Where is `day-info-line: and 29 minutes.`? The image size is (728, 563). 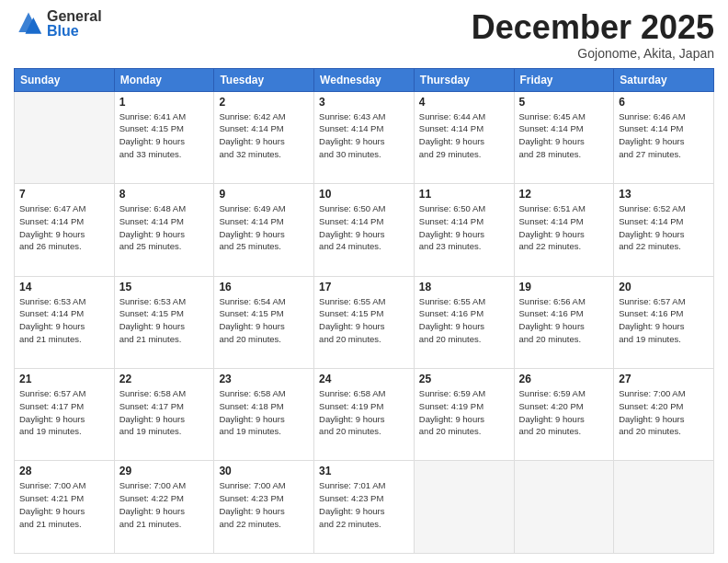 day-info-line: and 29 minutes. is located at coordinates (464, 155).